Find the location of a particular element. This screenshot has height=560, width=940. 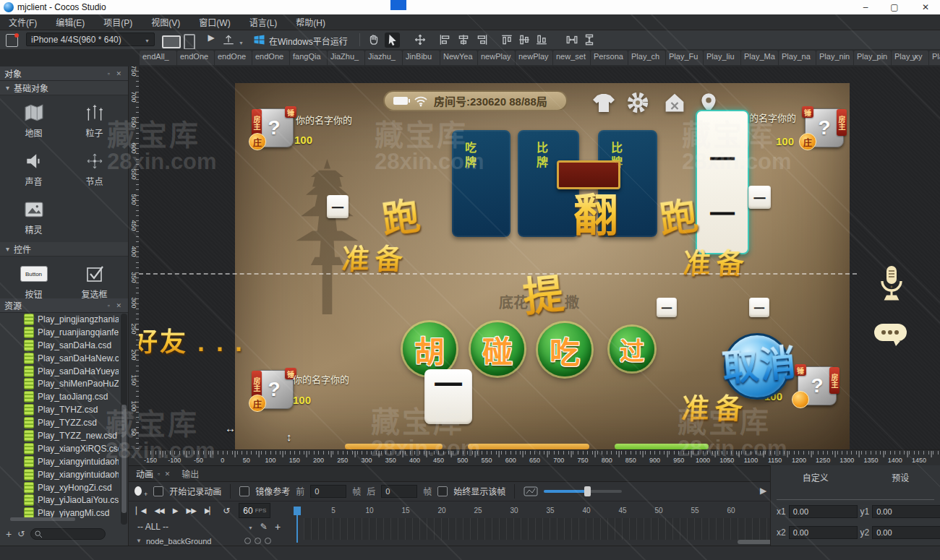

document-tab: NewYea is located at coordinates (458, 58).